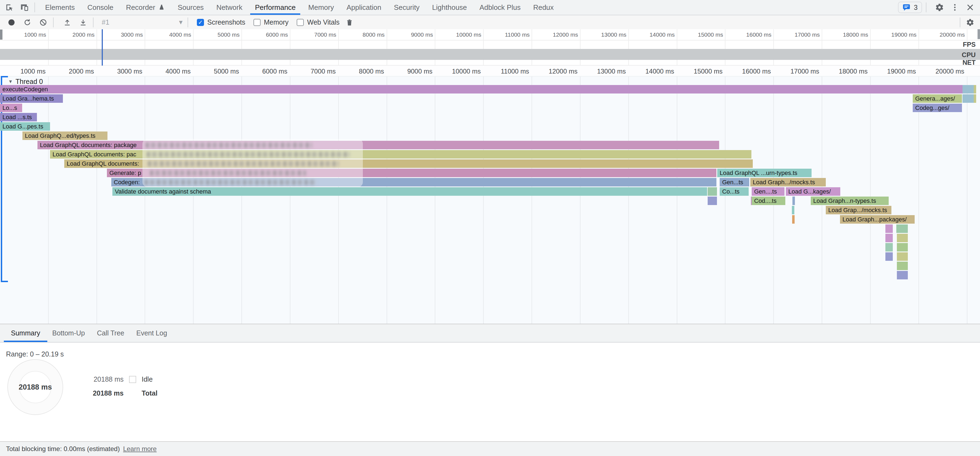 This screenshot has width=980, height=456. What do you see at coordinates (26, 333) in the screenshot?
I see `tab-summary: Summary` at bounding box center [26, 333].